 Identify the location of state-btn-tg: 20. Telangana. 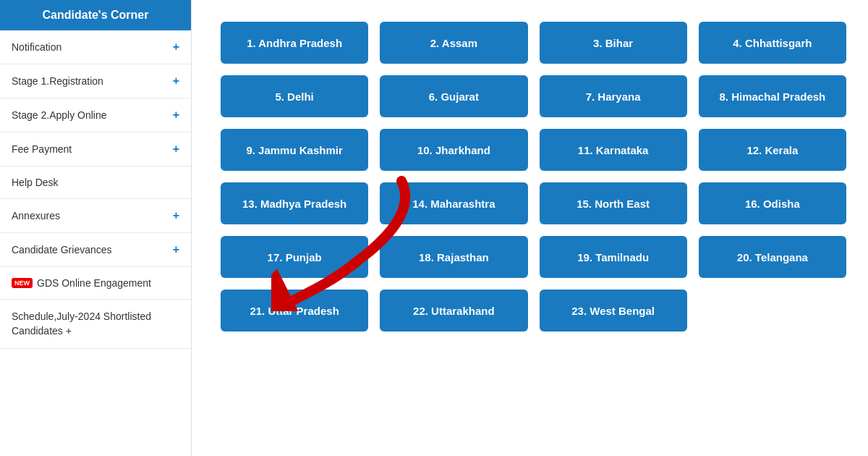
(773, 257).